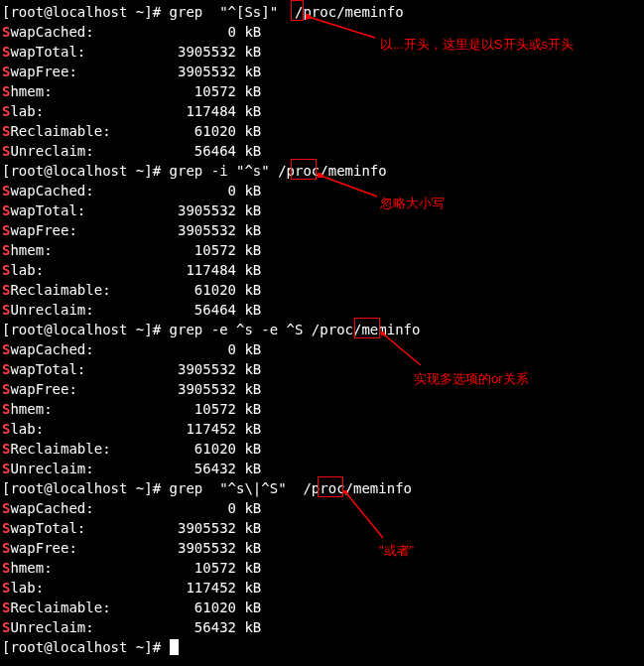 Image resolution: width=644 pixels, height=666 pixels. Describe the element at coordinates (322, 171) in the screenshot. I see `command-line-2: [root@localhost ~]# grep -i "^s" /proc/m…` at that location.